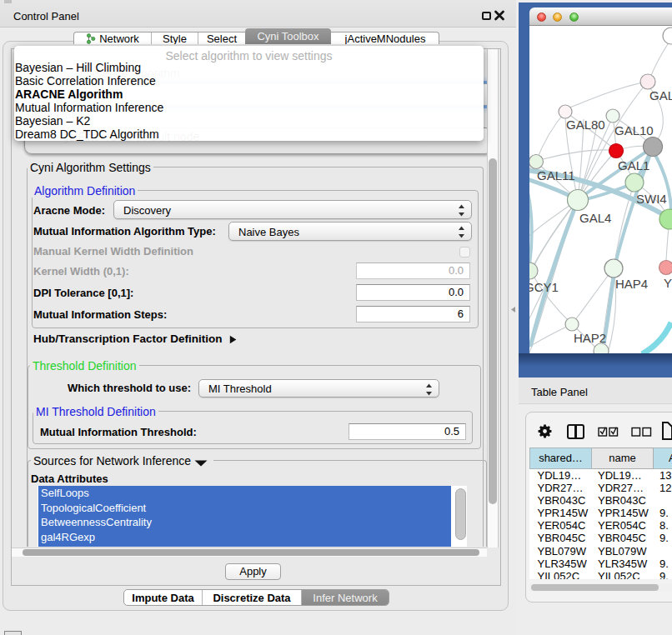 The width and height of the screenshot is (672, 635). Describe the element at coordinates (595, 218) in the screenshot. I see `svg-text: GAL4` at that location.